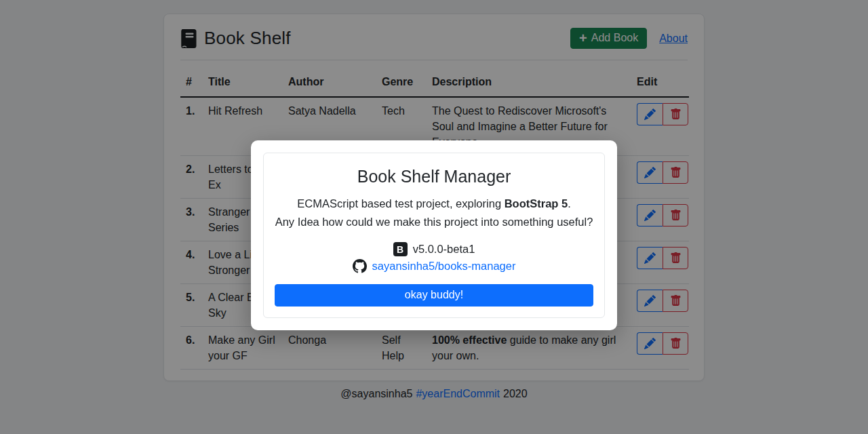 This screenshot has height=434, width=868. What do you see at coordinates (434, 213) in the screenshot?
I see `modal-description: ECMAScript based test project, exploring…` at bounding box center [434, 213].